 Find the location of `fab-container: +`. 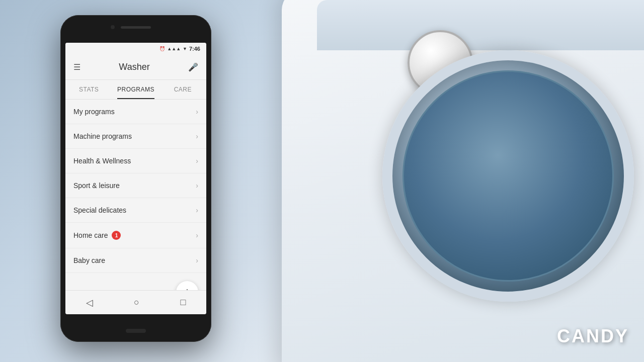

fab-container: + is located at coordinates (136, 282).